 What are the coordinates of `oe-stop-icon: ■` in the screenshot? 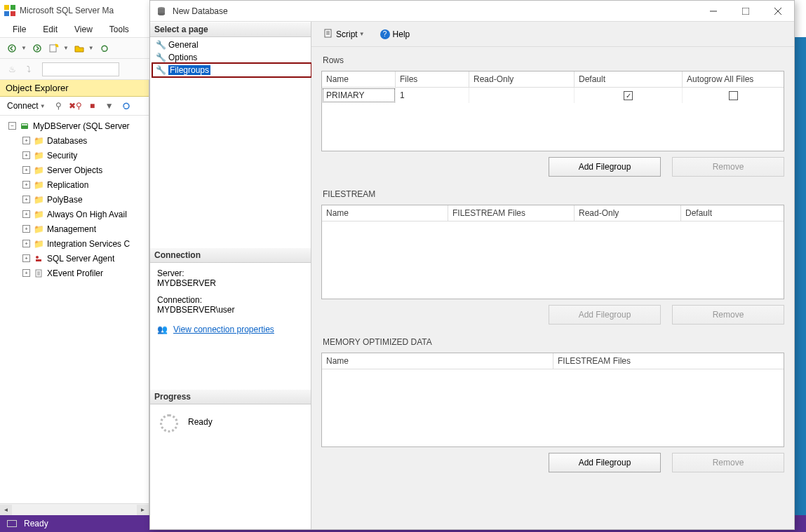 It's located at (93, 106).